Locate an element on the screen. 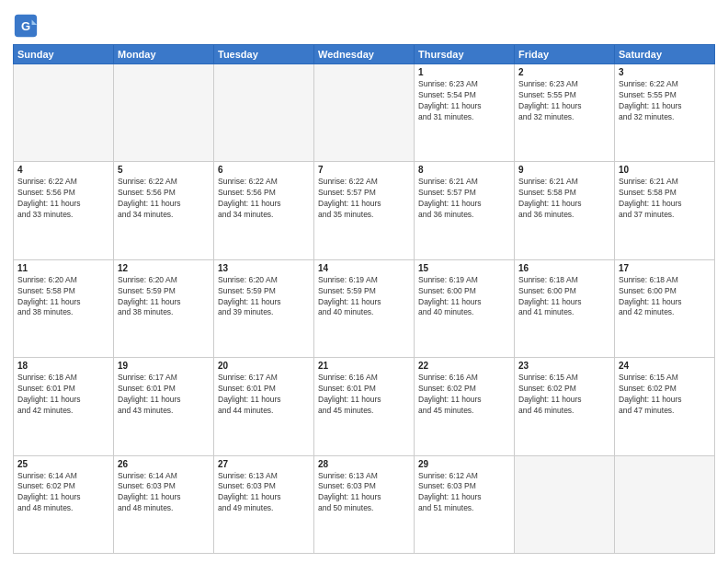 The image size is (728, 563). col-header-wednesday: Wednesday is located at coordinates (364, 55).